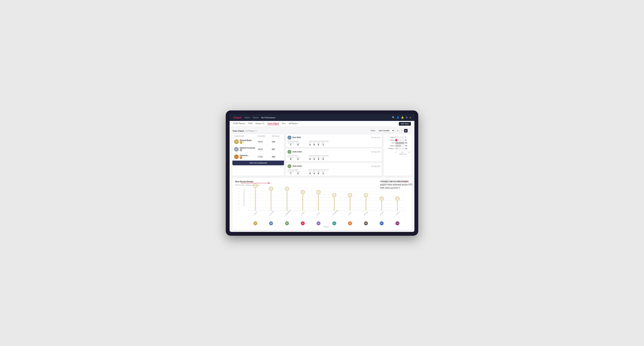  I want to click on team-title: Team Clippd | 14 Players ✏, so click(245, 131).